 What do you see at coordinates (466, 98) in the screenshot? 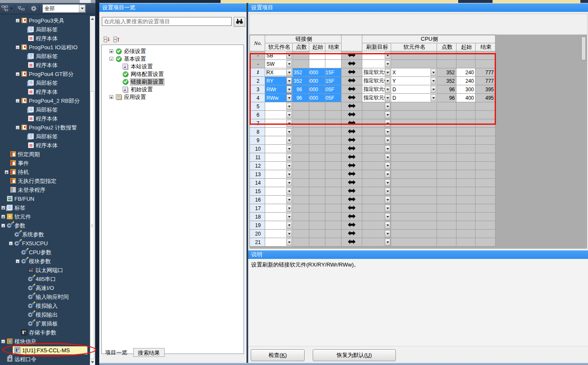
I see `cpu-start-cell: 400` at bounding box center [466, 98].